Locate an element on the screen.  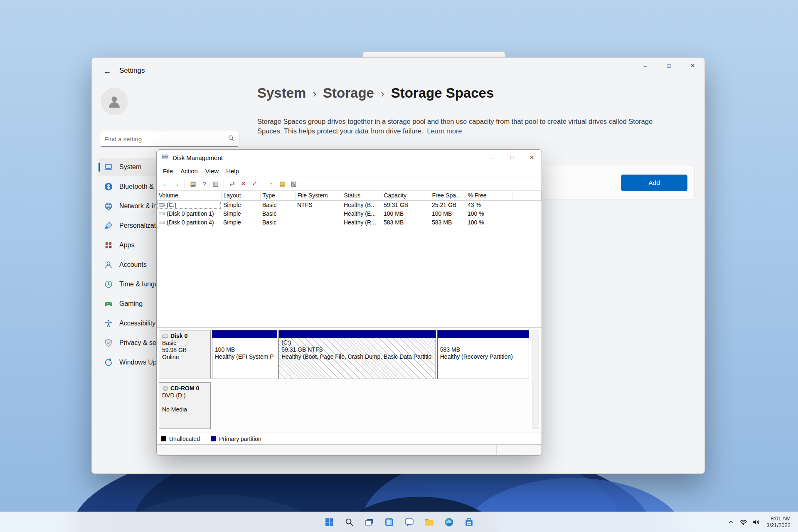
delete-volume-icon: × is located at coordinates (244, 184).